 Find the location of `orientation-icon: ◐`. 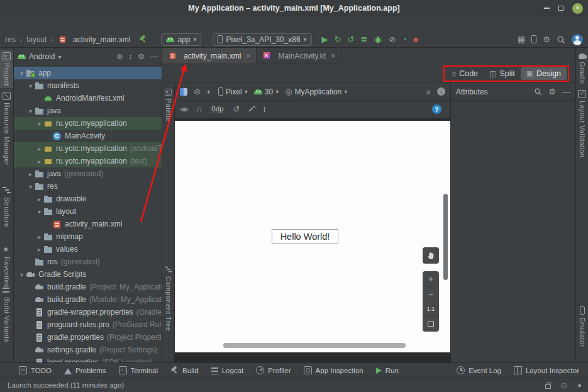

orientation-icon: ◐ is located at coordinates (209, 92).